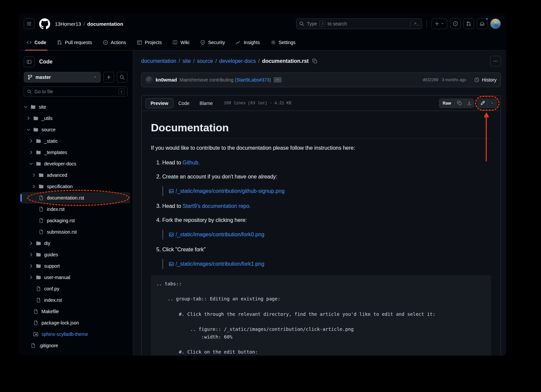 This screenshot has height=392, width=541. Describe the element at coordinates (76, 243) in the screenshot. I see `tree-item-diy: diy` at that location.